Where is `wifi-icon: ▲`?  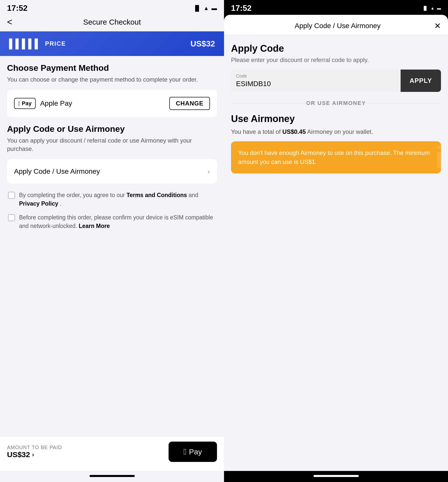 wifi-icon: ▲ is located at coordinates (206, 8).